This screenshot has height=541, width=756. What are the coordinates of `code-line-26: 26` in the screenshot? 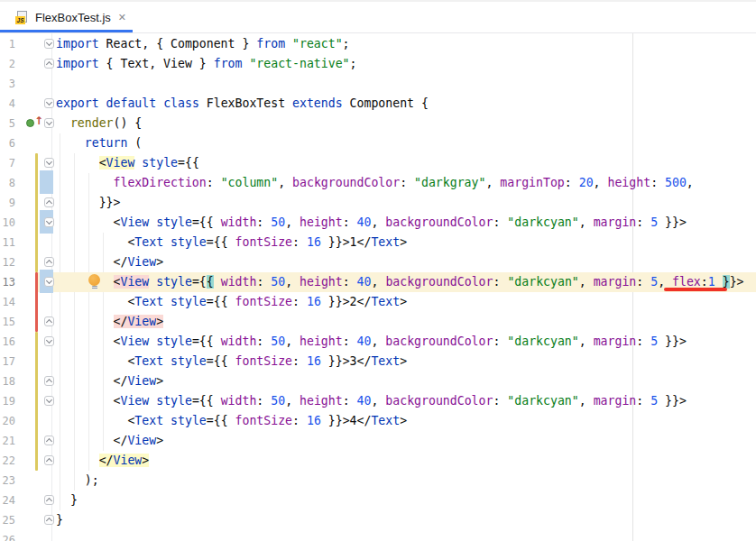 It's located at (378, 536).